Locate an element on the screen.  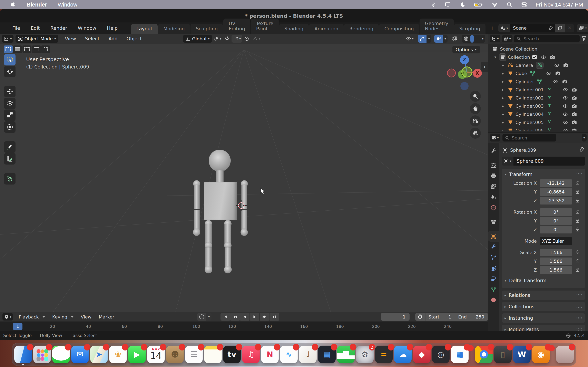
viewport-menu: Select is located at coordinates (92, 39).